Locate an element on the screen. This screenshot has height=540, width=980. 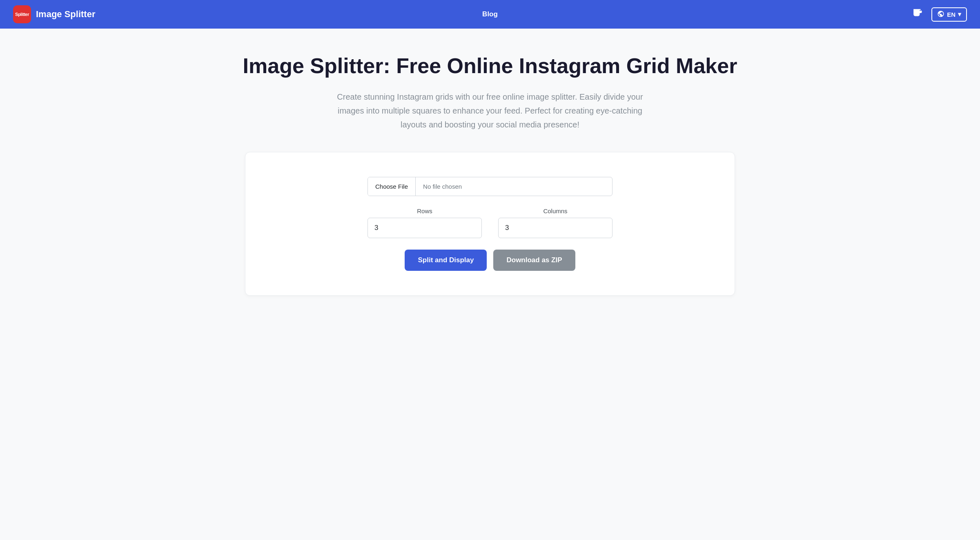
language-button: EN ▾ is located at coordinates (949, 15).